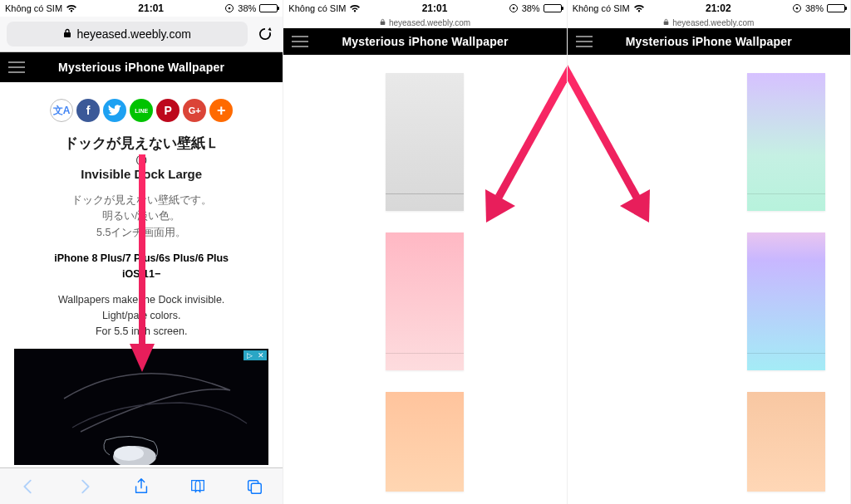 The width and height of the screenshot is (851, 504). I want to click on desc-en: Wallpapers make the Dock invisible. Ligh…, so click(141, 316).